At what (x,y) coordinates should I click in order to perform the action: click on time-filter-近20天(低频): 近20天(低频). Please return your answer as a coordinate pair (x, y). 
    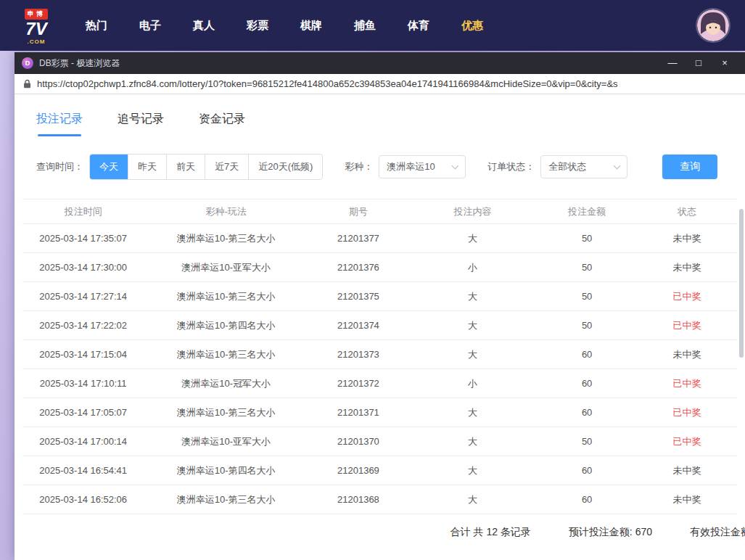
    Looking at the image, I should click on (285, 167).